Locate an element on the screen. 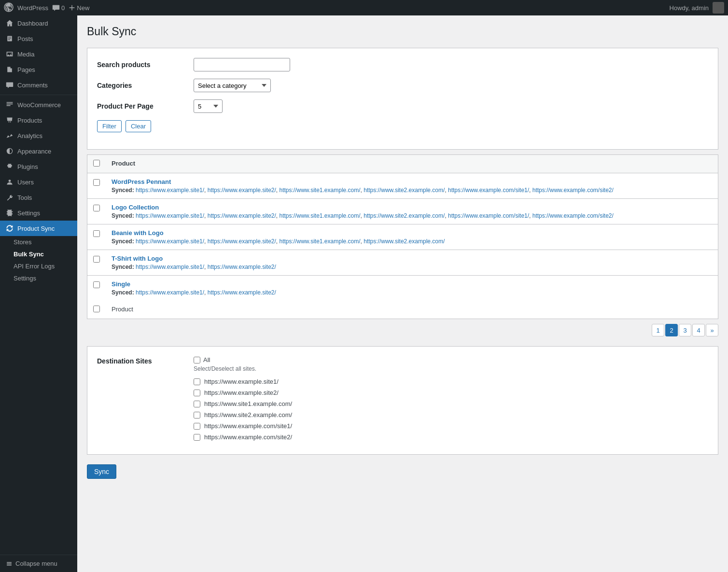 This screenshot has width=728, height=572. destination-all-checkbox is located at coordinates (197, 360).